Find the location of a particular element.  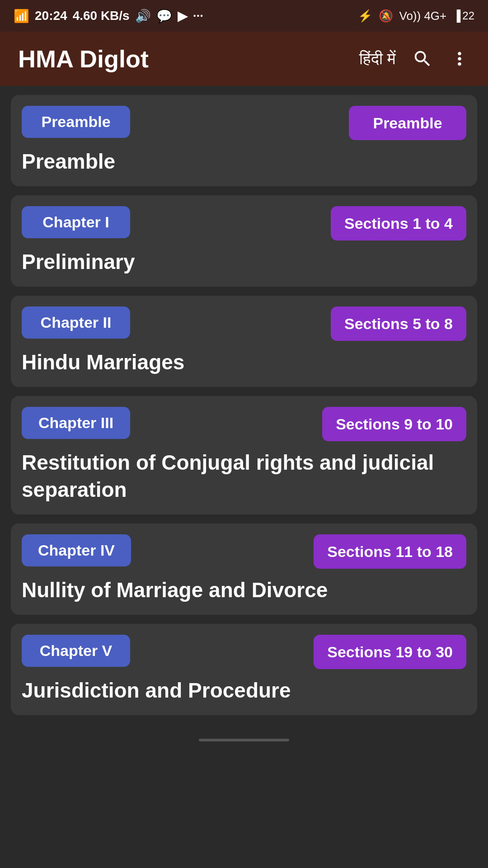

nav-indicator is located at coordinates (244, 740).